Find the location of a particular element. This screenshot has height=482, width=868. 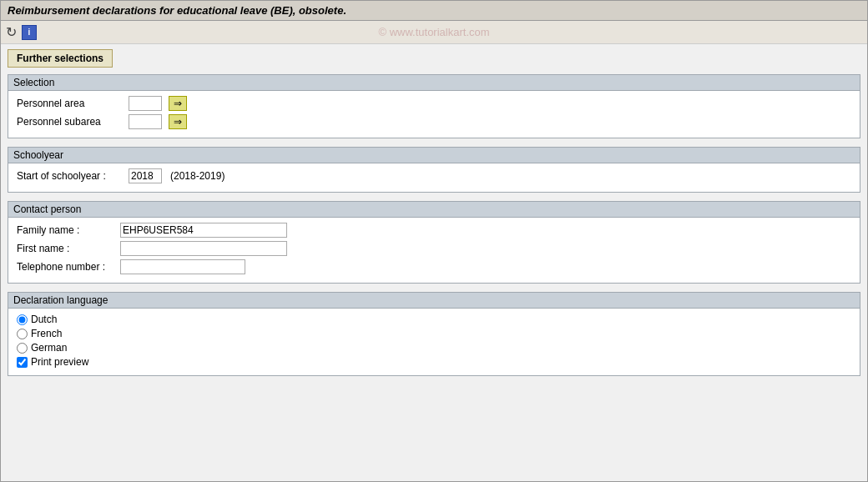

personnel-subarea-arrow: ⇒ is located at coordinates (178, 122).